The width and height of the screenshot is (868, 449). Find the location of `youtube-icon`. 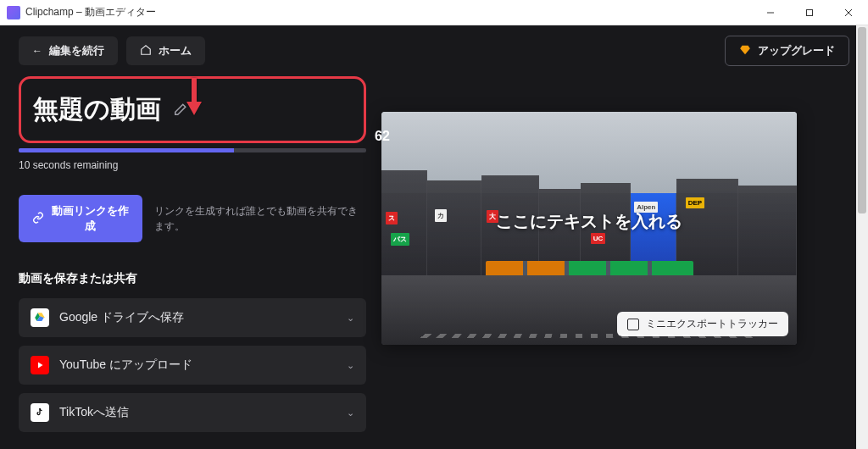

youtube-icon is located at coordinates (40, 365).